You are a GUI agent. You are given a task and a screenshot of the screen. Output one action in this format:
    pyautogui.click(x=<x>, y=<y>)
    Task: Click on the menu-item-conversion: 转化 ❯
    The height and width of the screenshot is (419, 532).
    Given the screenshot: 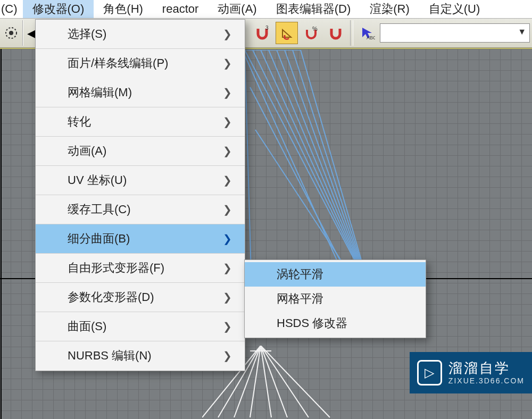 What is the action you would take?
    pyautogui.click(x=140, y=122)
    